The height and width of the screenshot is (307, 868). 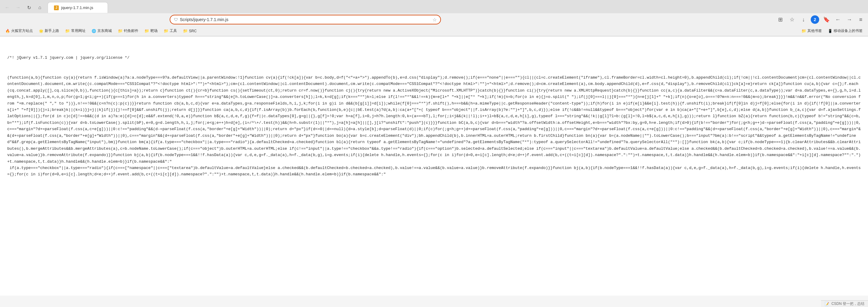 What do you see at coordinates (170, 31) in the screenshot?
I see `bookmark-tools: 📁 工具` at bounding box center [170, 31].